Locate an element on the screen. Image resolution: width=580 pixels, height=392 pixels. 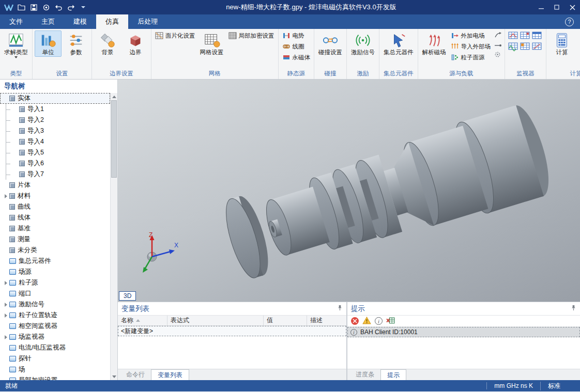
scrollbar-thumb is located at coordinates (114, 139).